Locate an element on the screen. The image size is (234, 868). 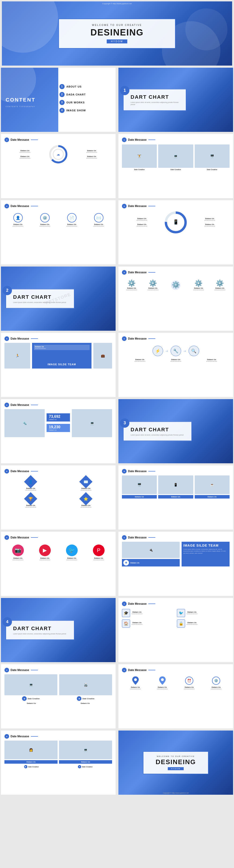
icon-mail: ✉️ is located at coordinates (99, 218).